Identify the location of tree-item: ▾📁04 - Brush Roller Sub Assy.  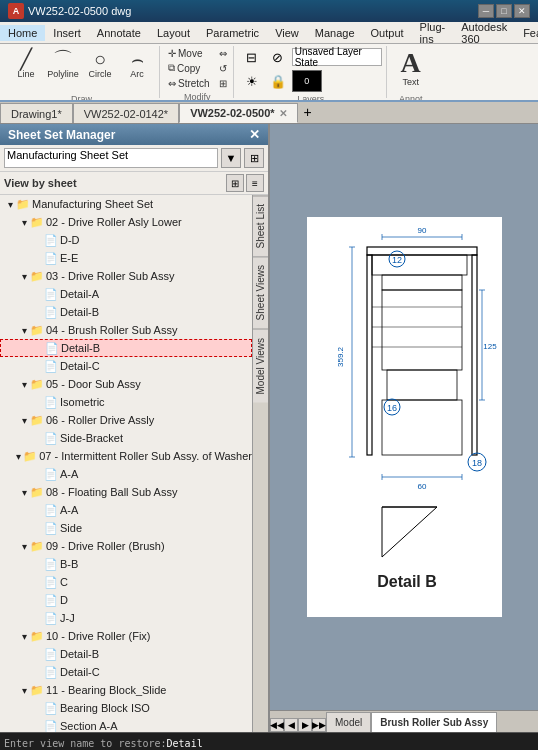
(126, 330).